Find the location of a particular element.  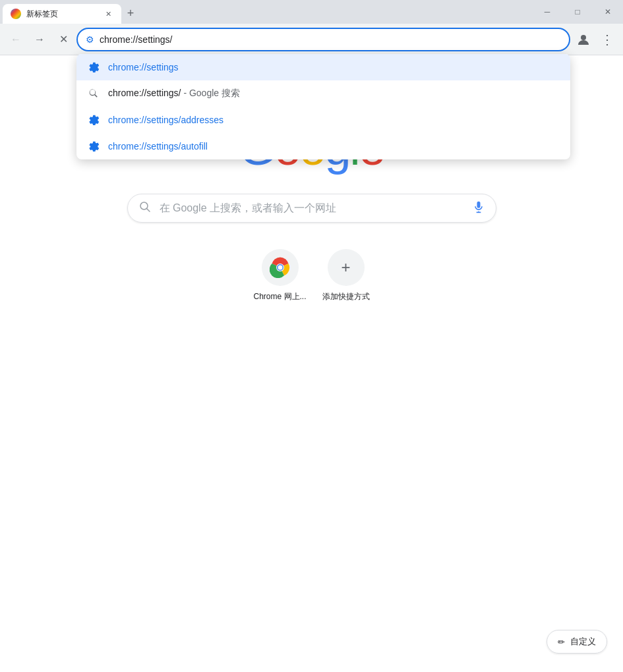

dropdown-item-addresses: chrome://settings/addresses is located at coordinates (323, 120).